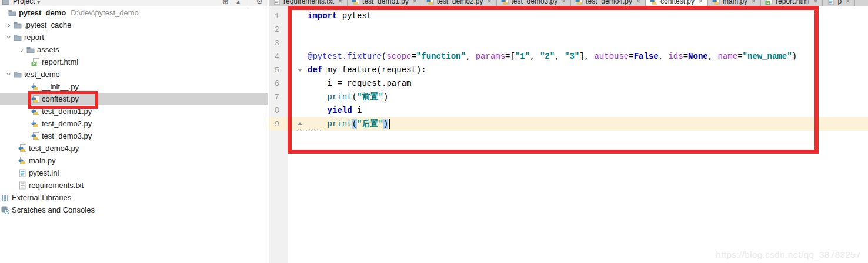  Describe the element at coordinates (134, 173) in the screenshot. I see `tree-item-pytest-ini: pytest.ini` at that location.